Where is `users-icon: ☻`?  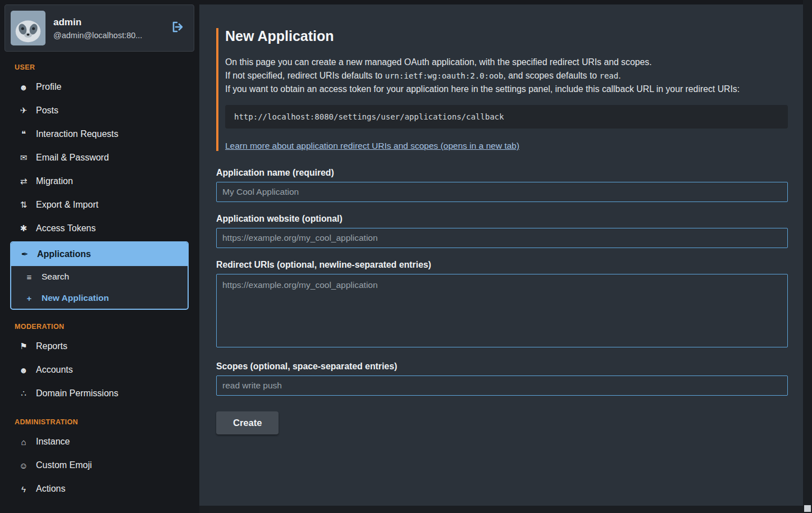
users-icon: ☻ is located at coordinates (24, 370).